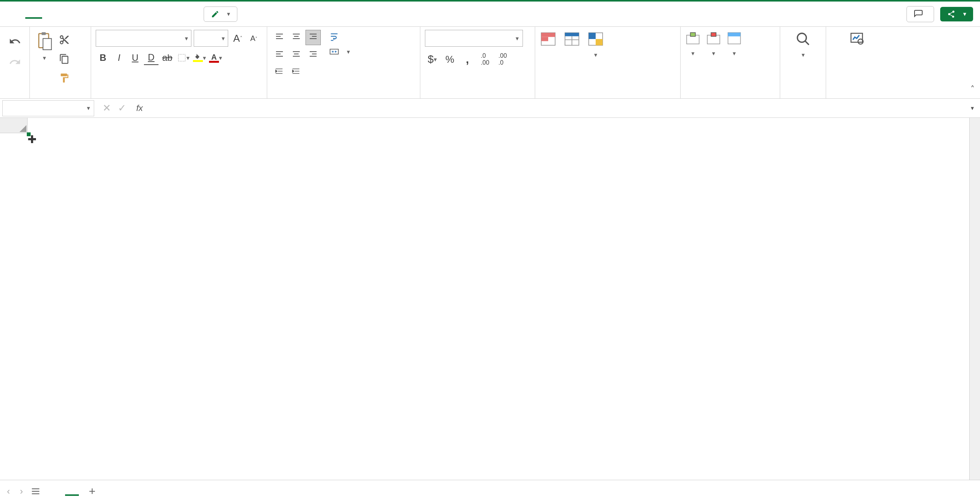 The height and width of the screenshot is (502, 980). Describe the element at coordinates (803, 96) in the screenshot. I see `editing-group-label` at that location.